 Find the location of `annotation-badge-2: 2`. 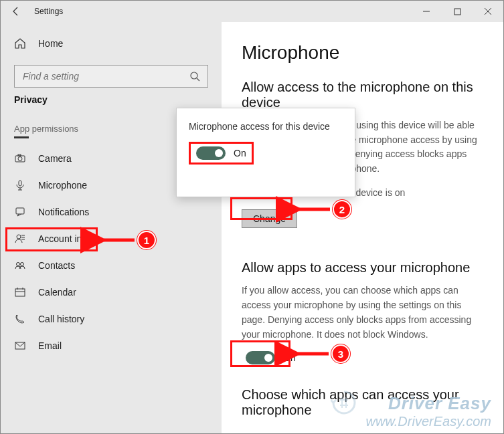

annotation-badge-2: 2 is located at coordinates (342, 209).